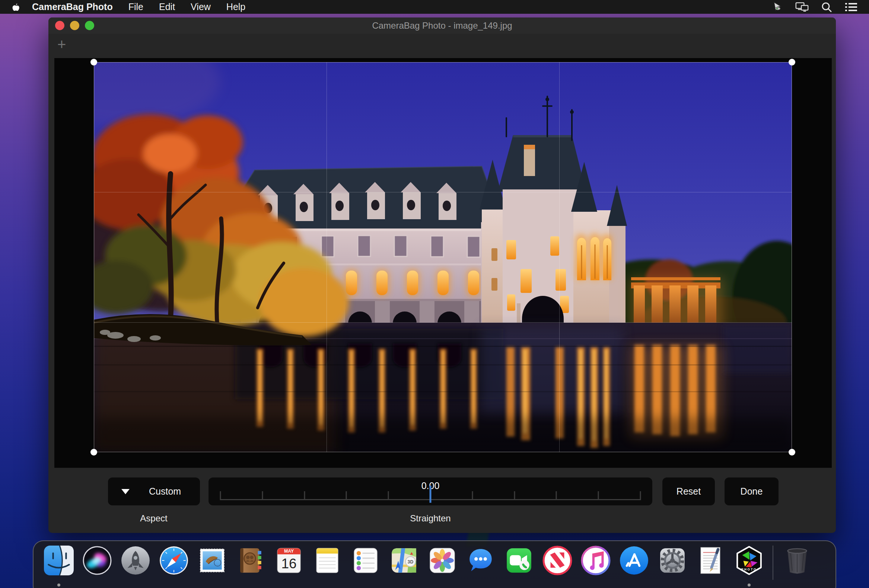 This screenshot has width=869, height=588. What do you see at coordinates (126, 492) in the screenshot?
I see `chevron-down-icon` at bounding box center [126, 492].